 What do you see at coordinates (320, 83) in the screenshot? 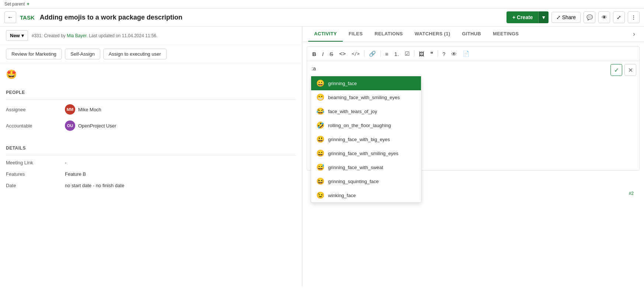
I see `emoji-icon-grinning: 😀` at bounding box center [320, 83].